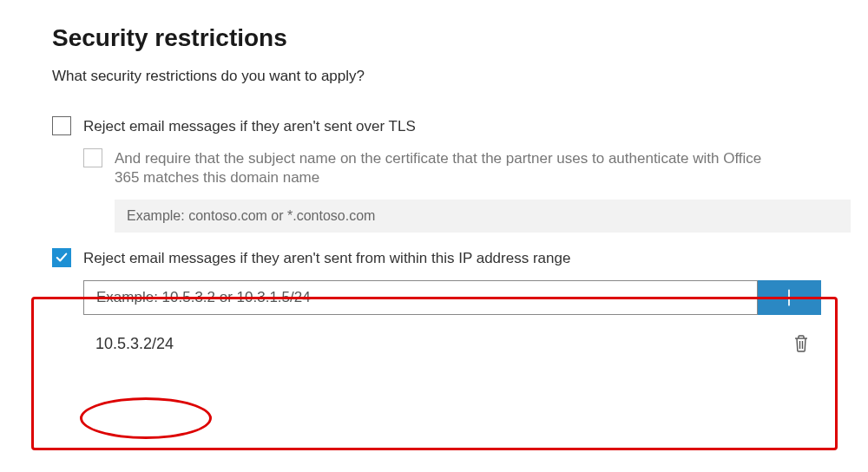 This screenshot has height=472, width=868. What do you see at coordinates (62, 126) in the screenshot?
I see `tls-checkbox` at bounding box center [62, 126].